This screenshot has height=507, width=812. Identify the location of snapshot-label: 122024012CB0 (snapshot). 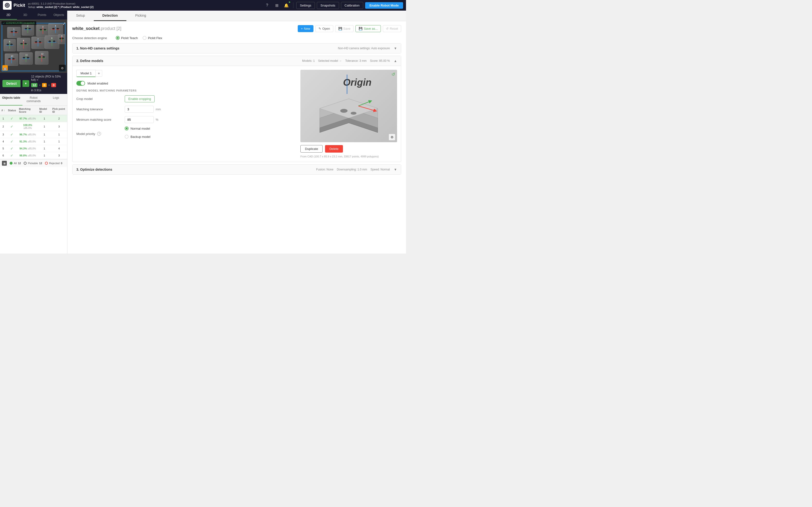
(19, 23).